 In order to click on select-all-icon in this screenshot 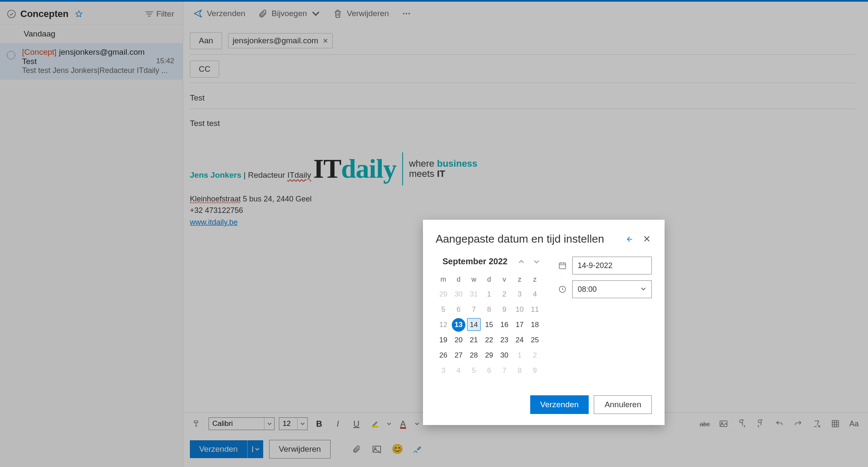, I will do `click(11, 14)`.